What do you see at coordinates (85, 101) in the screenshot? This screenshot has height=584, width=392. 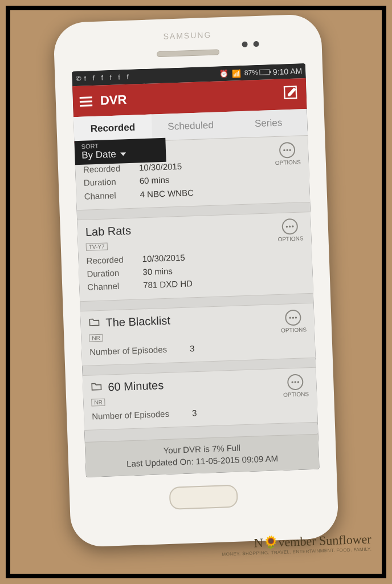 I see `menu-button` at bounding box center [85, 101].